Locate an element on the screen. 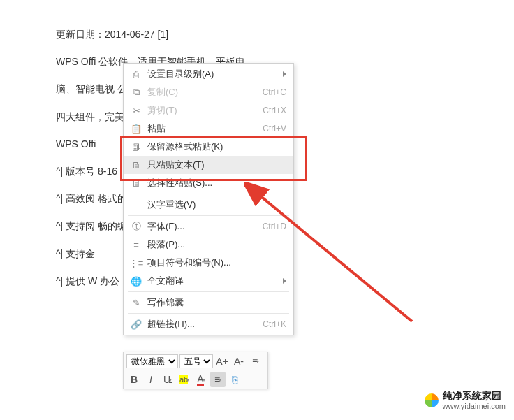  menu-bullets-numbering: ⋮≡ 项目符号和编号(N)... is located at coordinates (208, 263).